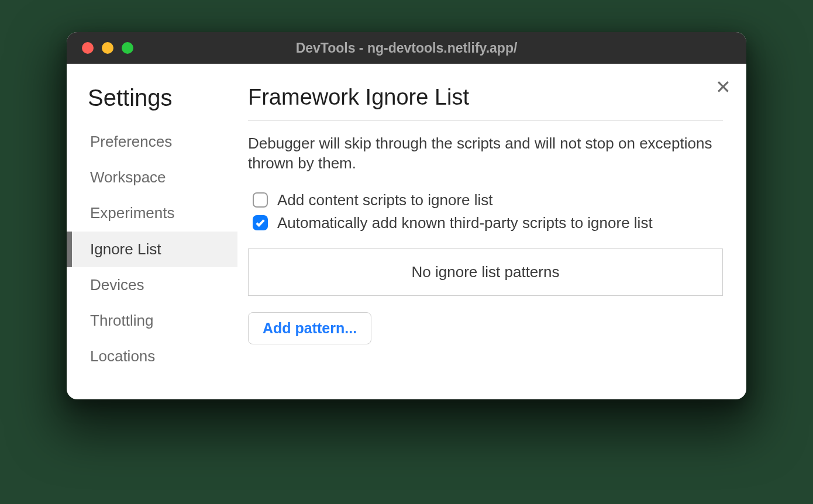 The height and width of the screenshot is (504, 813). Describe the element at coordinates (165, 98) in the screenshot. I see `sidebar-title: Settings` at that location.